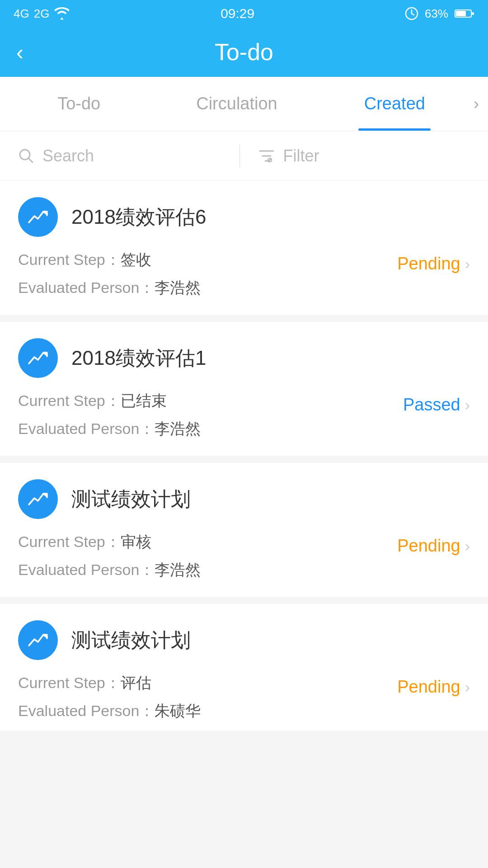  I want to click on current-step-row: Current Step：评估, so click(109, 683).